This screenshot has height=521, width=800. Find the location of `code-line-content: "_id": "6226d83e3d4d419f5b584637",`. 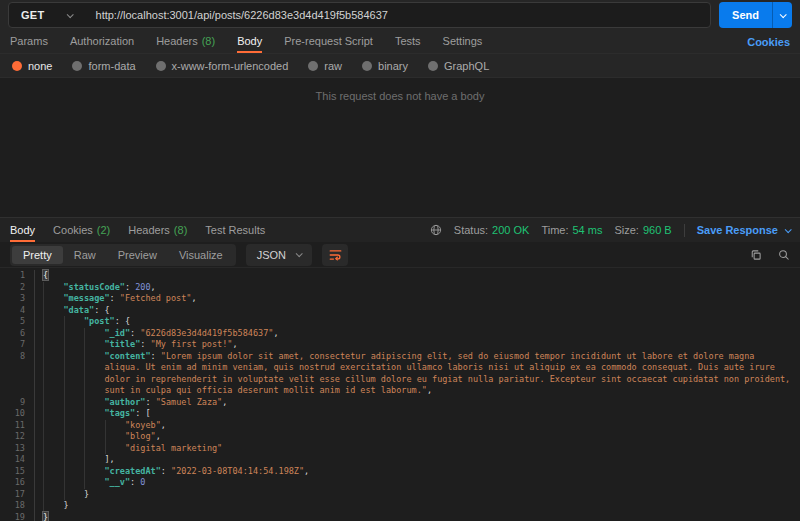

code-line-content: "_id": "6226d83e3d4d419f5b584637", is located at coordinates (417, 334).